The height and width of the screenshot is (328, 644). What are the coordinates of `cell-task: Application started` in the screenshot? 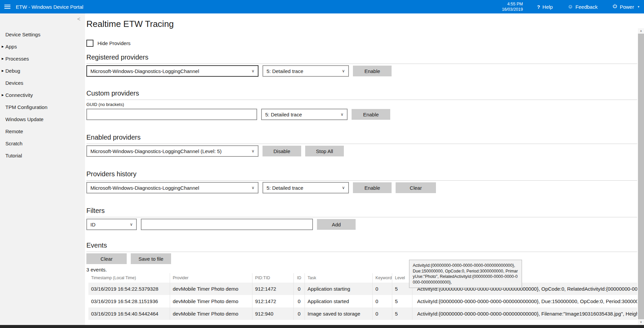 It's located at (338, 301).